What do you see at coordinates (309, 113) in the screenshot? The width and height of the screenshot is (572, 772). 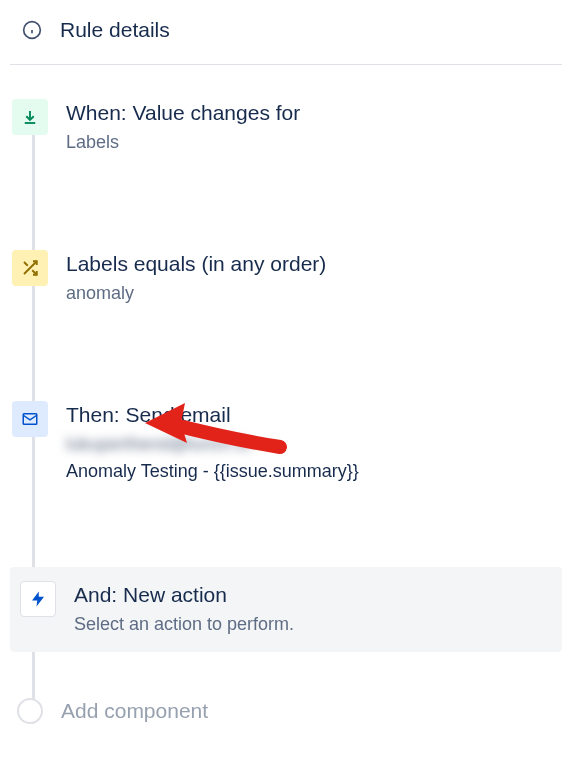 I see `step-trigger-title: When: Value changes for` at bounding box center [309, 113].